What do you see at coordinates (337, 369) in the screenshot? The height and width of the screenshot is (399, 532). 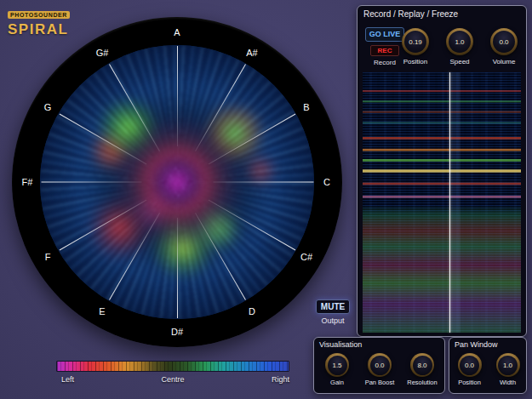 I see `gain-knob-group: 1.5 Gain` at bounding box center [337, 369].